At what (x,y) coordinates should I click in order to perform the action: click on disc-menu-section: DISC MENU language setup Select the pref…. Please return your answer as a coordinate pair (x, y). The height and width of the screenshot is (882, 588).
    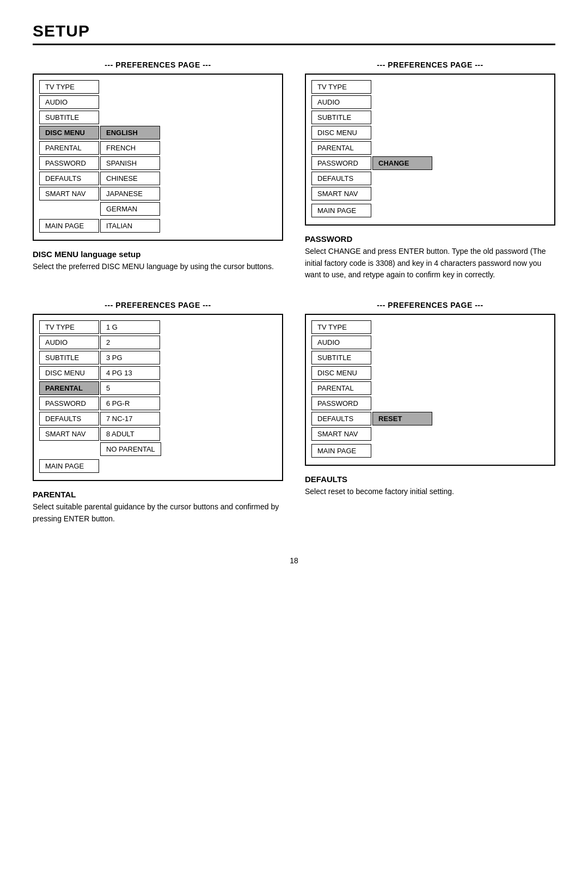
    Looking at the image, I should click on (158, 261).